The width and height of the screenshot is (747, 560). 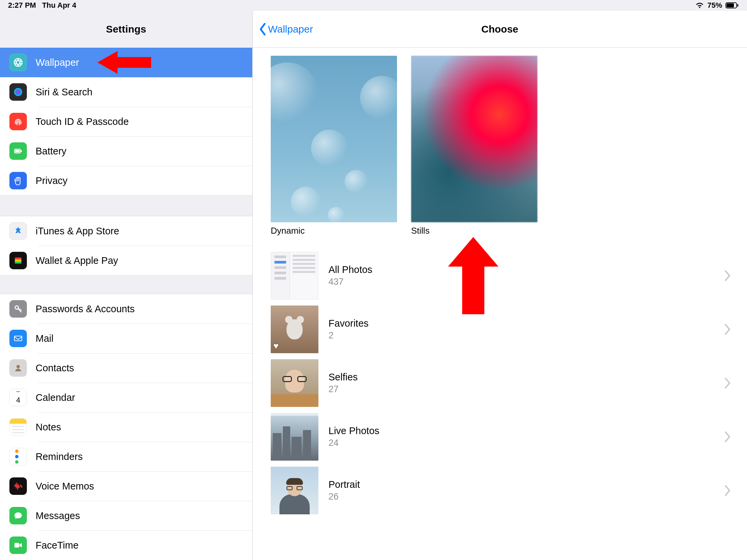 I want to click on sidebar-item-passwords: Passwords & Accounts, so click(x=126, y=309).